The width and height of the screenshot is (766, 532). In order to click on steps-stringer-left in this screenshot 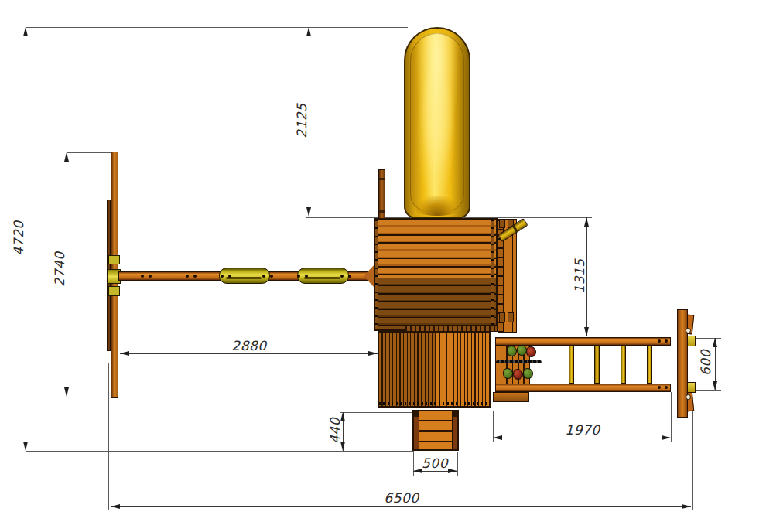, I will do `click(416, 430)`.